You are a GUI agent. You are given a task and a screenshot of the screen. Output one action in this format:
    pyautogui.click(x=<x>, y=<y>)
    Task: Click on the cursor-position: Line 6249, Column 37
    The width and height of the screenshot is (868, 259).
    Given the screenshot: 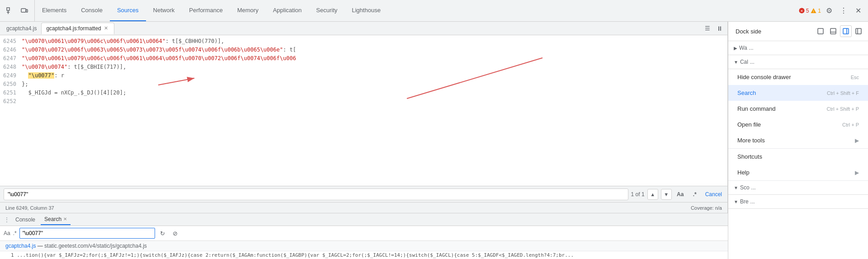 What is the action you would take?
    pyautogui.click(x=30, y=208)
    